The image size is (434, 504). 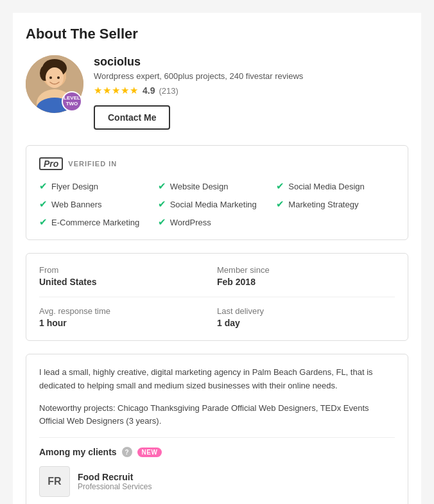 What do you see at coordinates (335, 204) in the screenshot?
I see `skill-item: ✔Marketing Strategy` at bounding box center [335, 204].